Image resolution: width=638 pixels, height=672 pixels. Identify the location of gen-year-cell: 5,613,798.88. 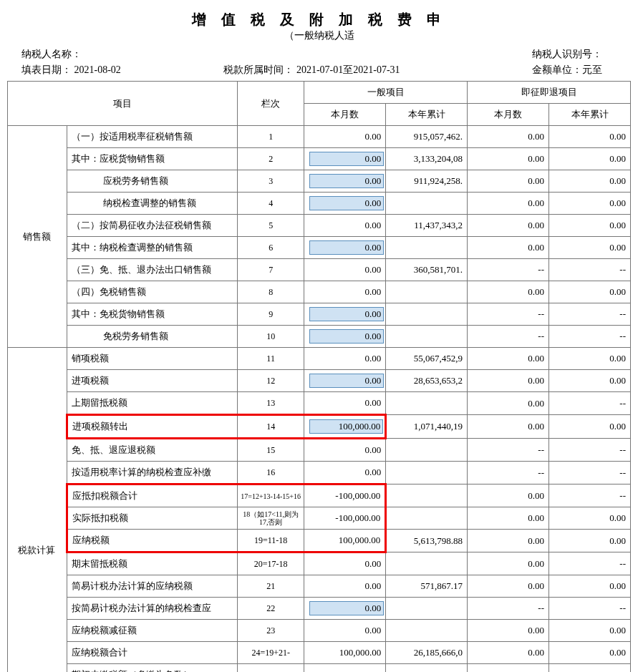
(427, 541).